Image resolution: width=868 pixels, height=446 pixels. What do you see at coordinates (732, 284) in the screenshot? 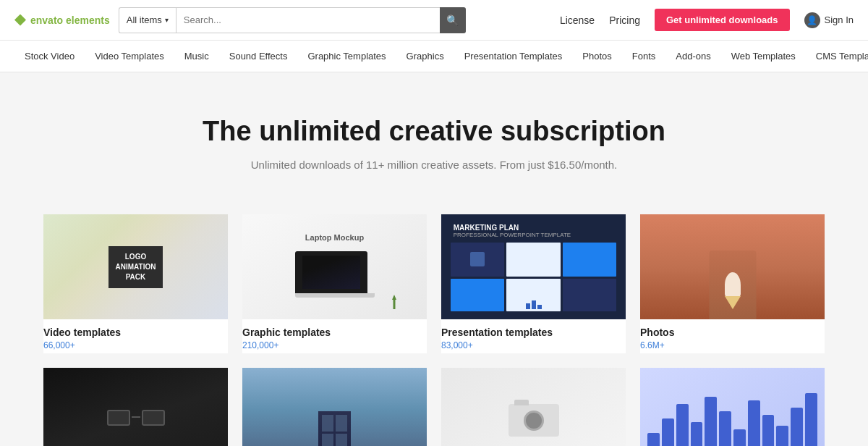
I see `grid-item-photos: Photos 6.6M+` at bounding box center [732, 284].